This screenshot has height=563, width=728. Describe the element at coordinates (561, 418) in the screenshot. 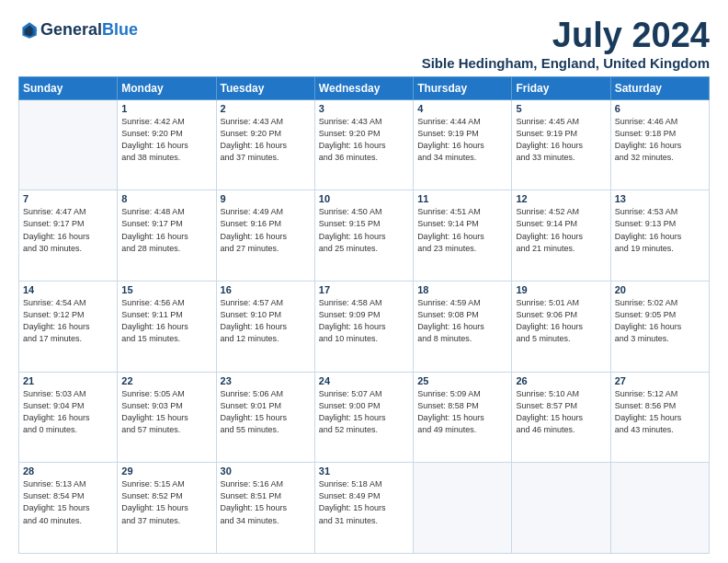

I see `table-row: 26Sunrise: 5:10 AMSunset: 8:57 PMDayligh…` at that location.